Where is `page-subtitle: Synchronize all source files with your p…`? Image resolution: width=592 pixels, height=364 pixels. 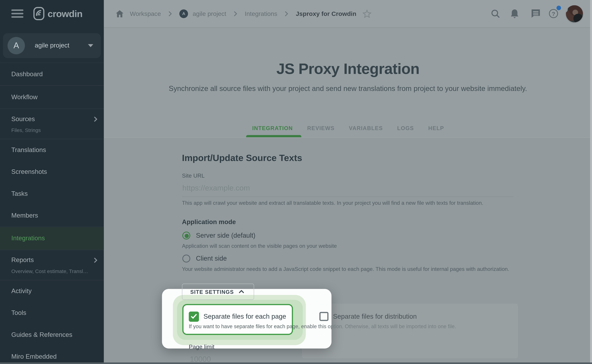
page-subtitle: Synchronize all source files with your p… is located at coordinates (348, 89).